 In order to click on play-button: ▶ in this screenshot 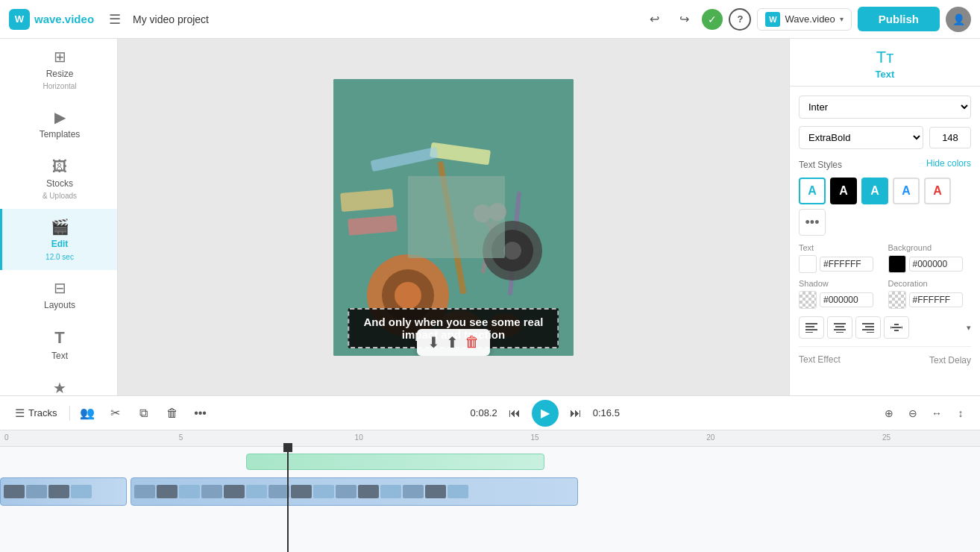, I will do `click(545, 413)`.